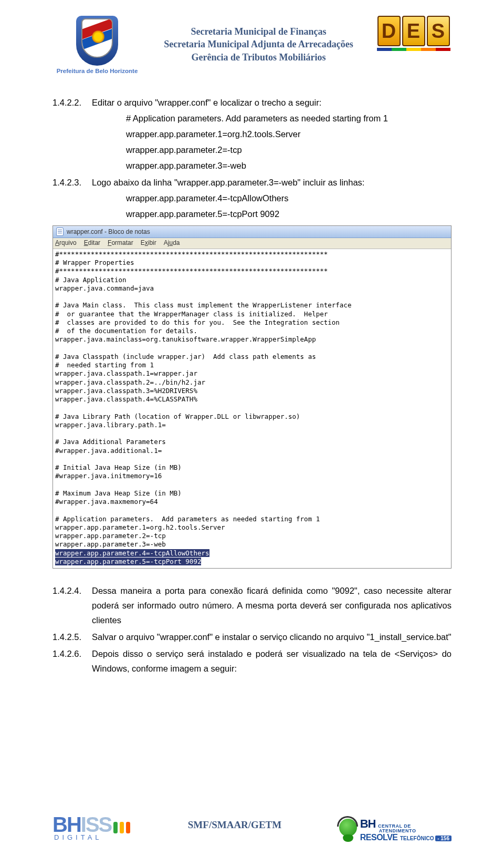 This screenshot has height=856, width=504. I want to click on header-line-1: Secretaria Municipal de Finanças, so click(258, 32).